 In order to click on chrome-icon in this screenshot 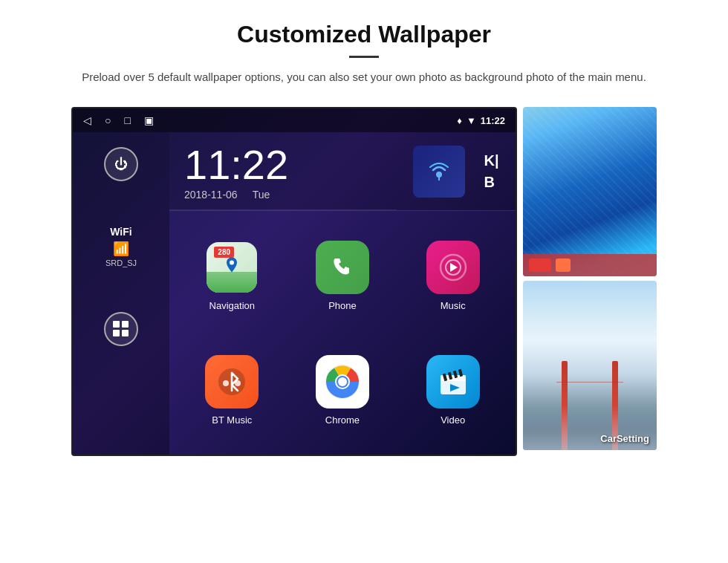, I will do `click(342, 382)`.